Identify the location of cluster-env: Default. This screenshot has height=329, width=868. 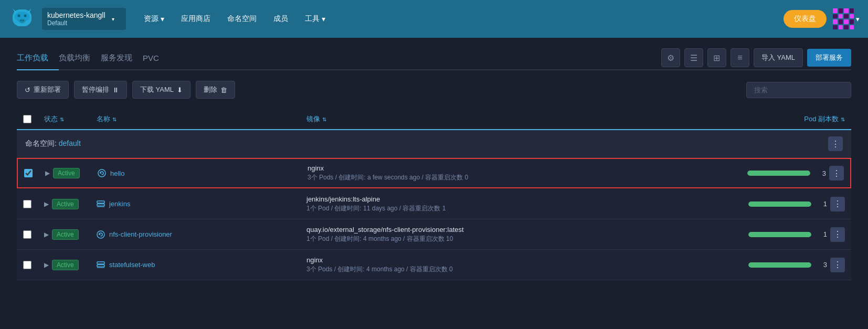
(77, 23).